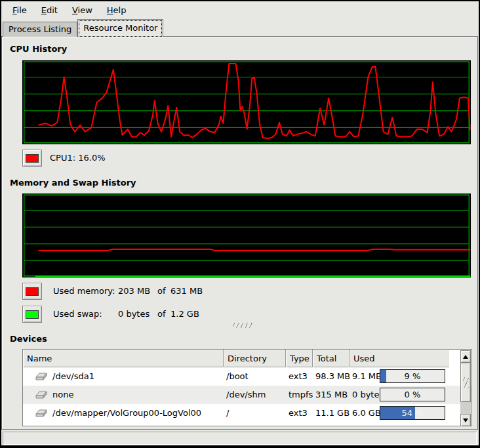  Describe the element at coordinates (299, 395) in the screenshot. I see `device-type: tmpfs` at that location.